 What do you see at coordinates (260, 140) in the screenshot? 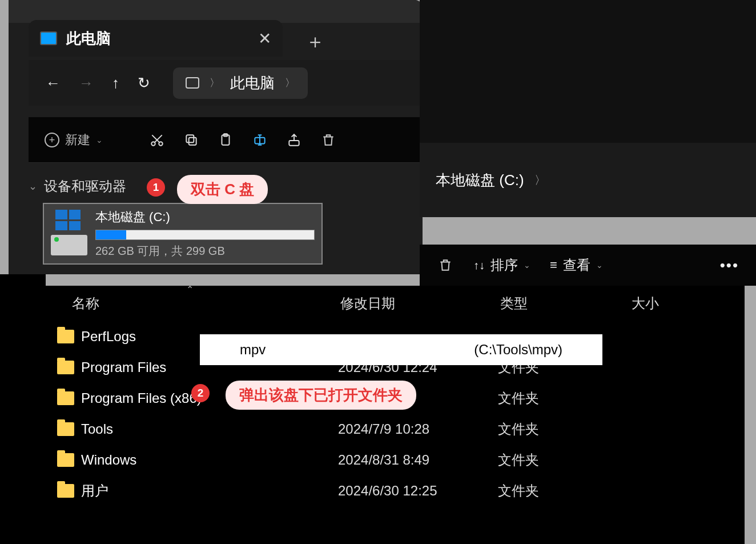
I see `rename-icon` at bounding box center [260, 140].